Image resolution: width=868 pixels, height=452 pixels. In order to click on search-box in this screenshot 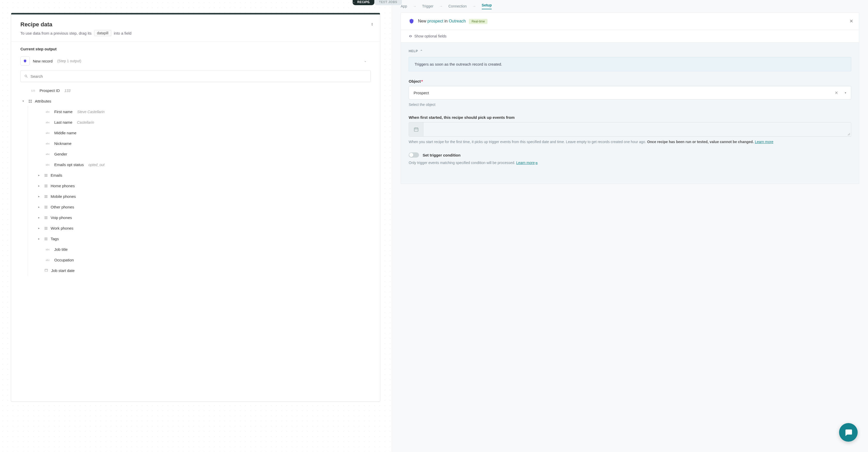, I will do `click(195, 76)`.